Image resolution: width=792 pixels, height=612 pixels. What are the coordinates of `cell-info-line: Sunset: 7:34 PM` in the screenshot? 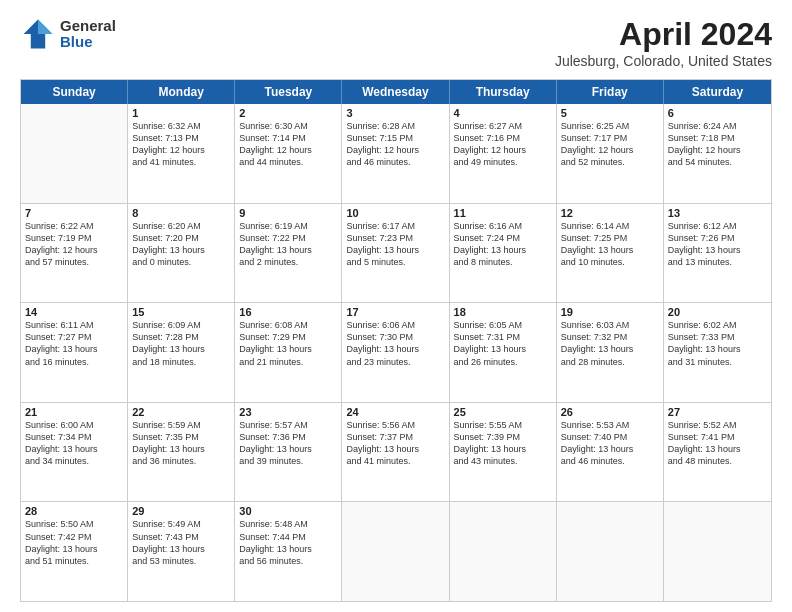 It's located at (74, 437).